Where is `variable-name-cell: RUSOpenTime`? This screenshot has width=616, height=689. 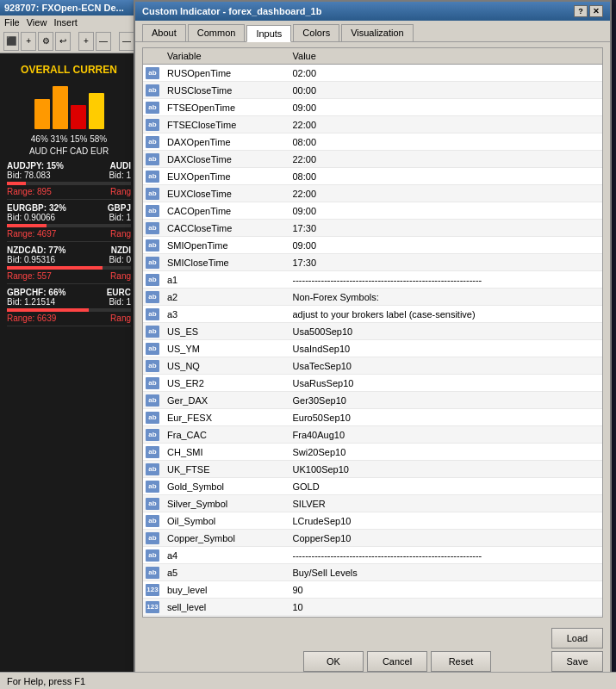
variable-name-cell: RUSOpenTime is located at coordinates (225, 73).